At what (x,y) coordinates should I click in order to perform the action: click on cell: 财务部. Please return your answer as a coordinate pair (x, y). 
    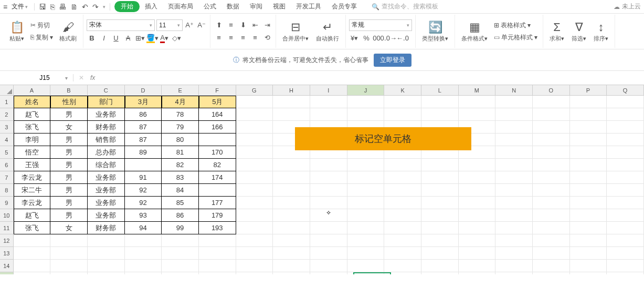
    Looking at the image, I should click on (106, 228).